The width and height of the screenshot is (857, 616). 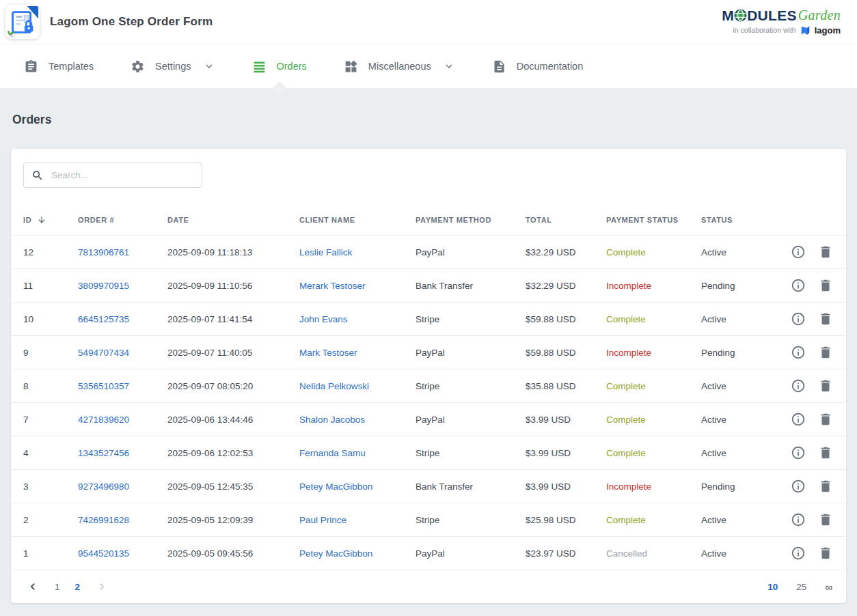 I want to click on payment-method: PayPal, so click(x=470, y=553).